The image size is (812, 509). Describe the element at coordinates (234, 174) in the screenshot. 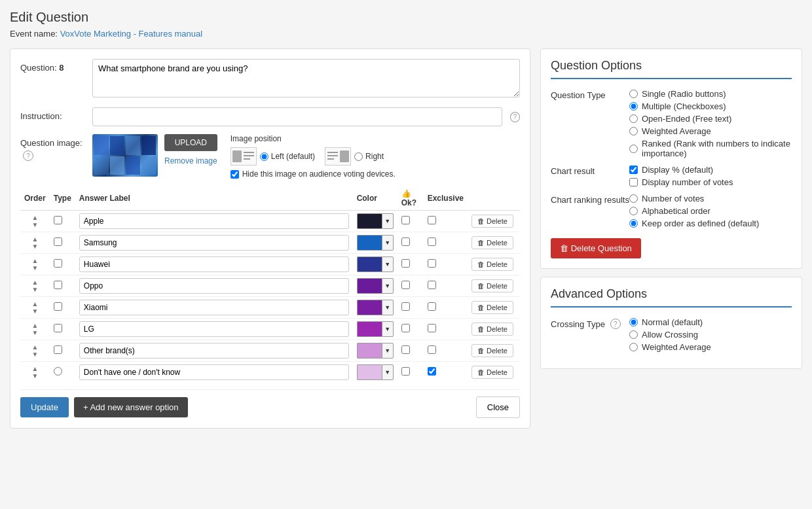

I see `hide-image-checkbox` at that location.